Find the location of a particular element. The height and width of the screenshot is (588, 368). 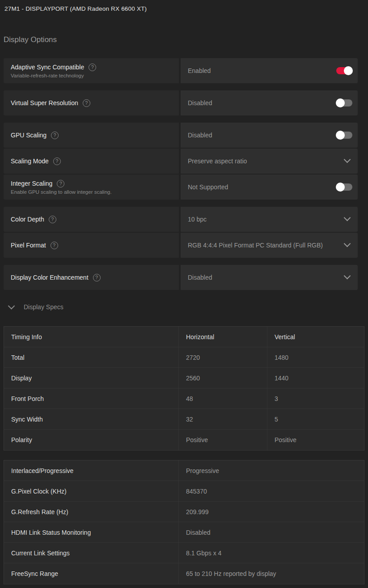

table-row: Interlaced/Progressive Progressive is located at coordinates (184, 471).